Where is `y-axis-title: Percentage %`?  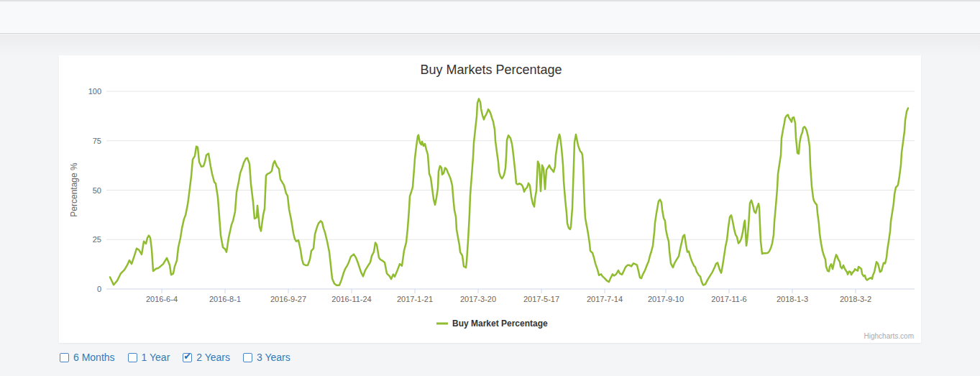
y-axis-title: Percentage % is located at coordinates (74, 190).